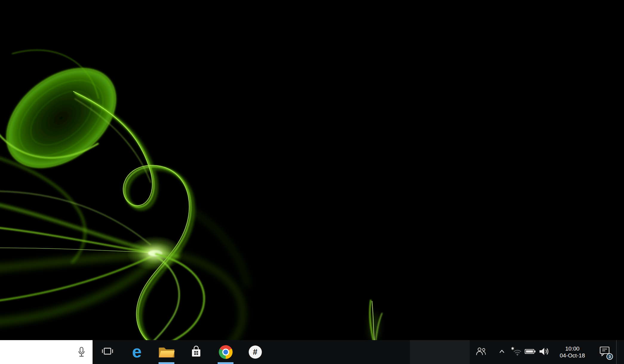 Image resolution: width=624 pixels, height=364 pixels. Describe the element at coordinates (545, 352) in the screenshot. I see `volume-button` at that location.